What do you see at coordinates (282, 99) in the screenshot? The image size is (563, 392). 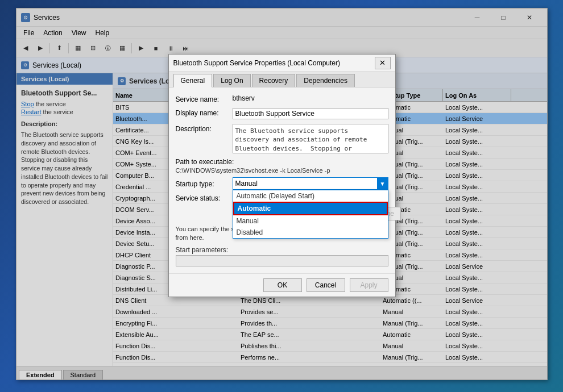 I see `service-name-row: Service name: bthserv` at bounding box center [282, 99].